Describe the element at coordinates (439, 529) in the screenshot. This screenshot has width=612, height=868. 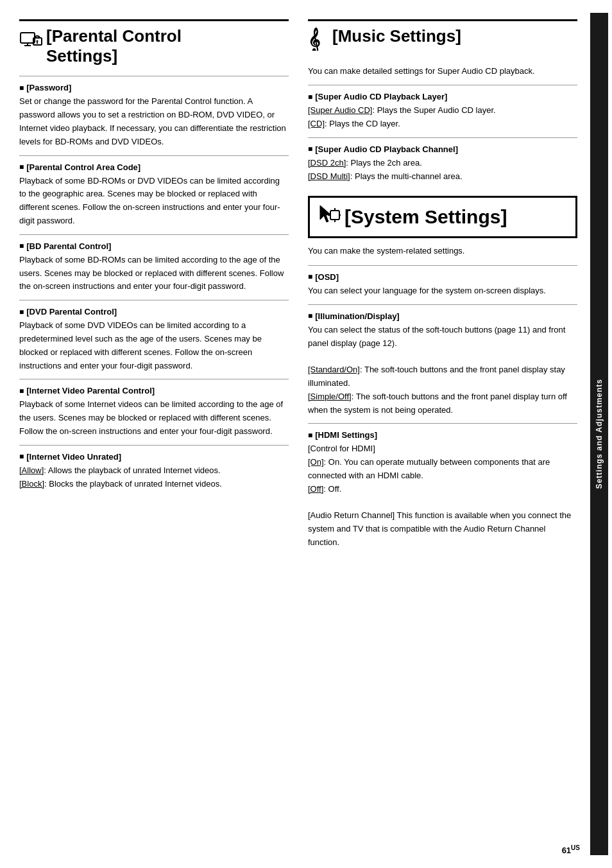
I see `hdmi-arc-text: [Audio Return Channel] This function is …` at that location.